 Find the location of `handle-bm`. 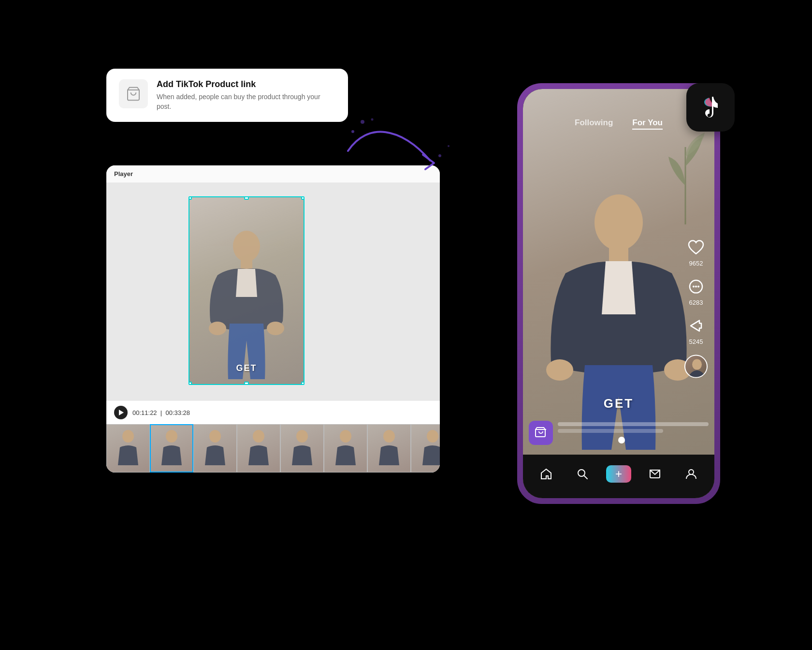

handle-bm is located at coordinates (246, 383).